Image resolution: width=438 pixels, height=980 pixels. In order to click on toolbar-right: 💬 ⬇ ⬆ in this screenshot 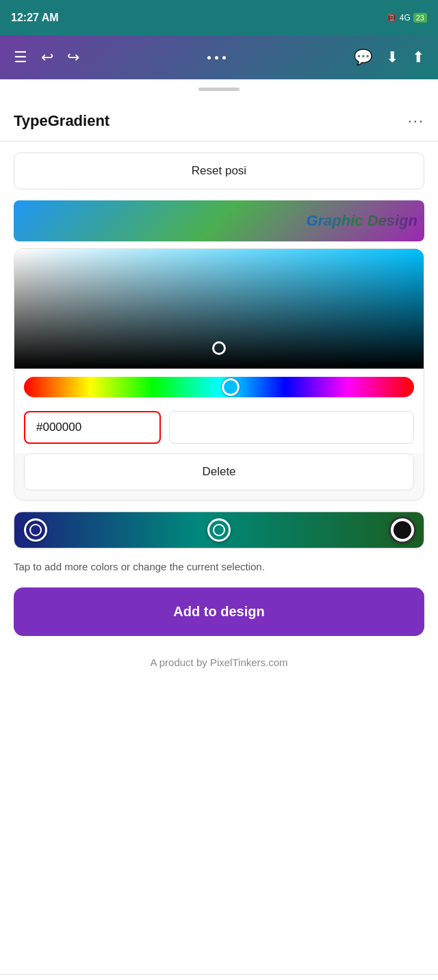, I will do `click(389, 57)`.